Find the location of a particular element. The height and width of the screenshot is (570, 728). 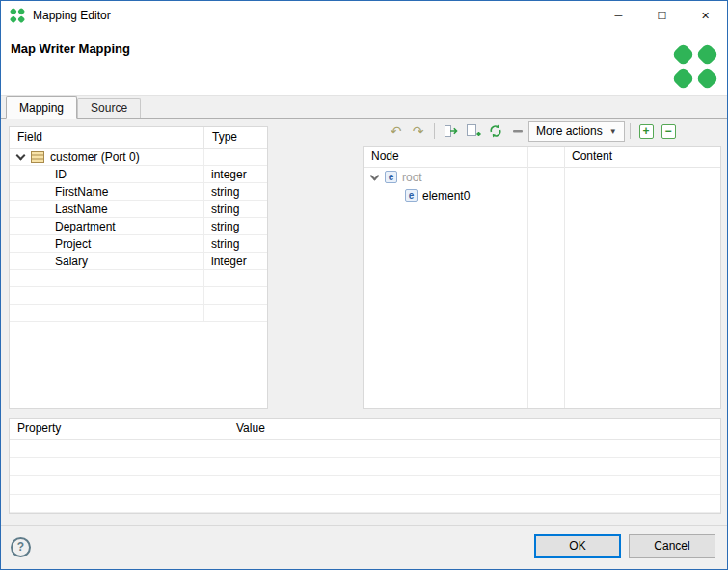

tree-row-element0: e element0 is located at coordinates (542, 195).